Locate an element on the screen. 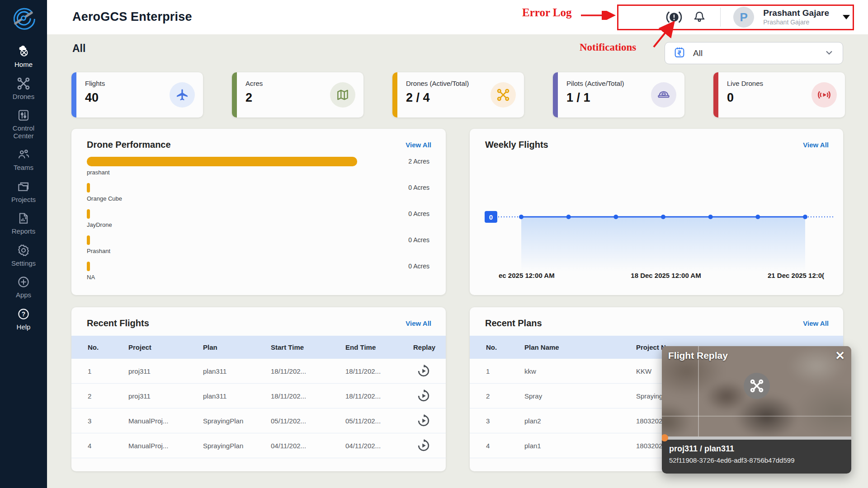 This screenshot has height=488, width=868. table-row: 1proj311plan31118/11/202...18/11/202... is located at coordinates (259, 371).